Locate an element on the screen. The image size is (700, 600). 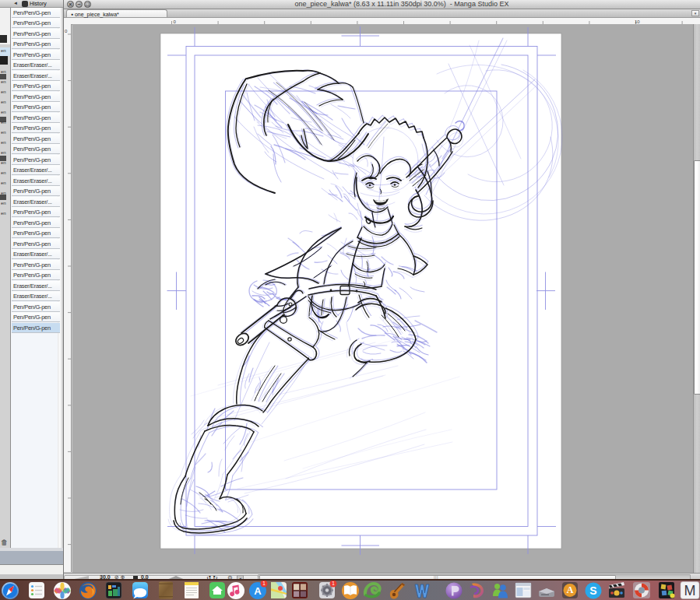
svg-text: M is located at coordinates (690, 591).